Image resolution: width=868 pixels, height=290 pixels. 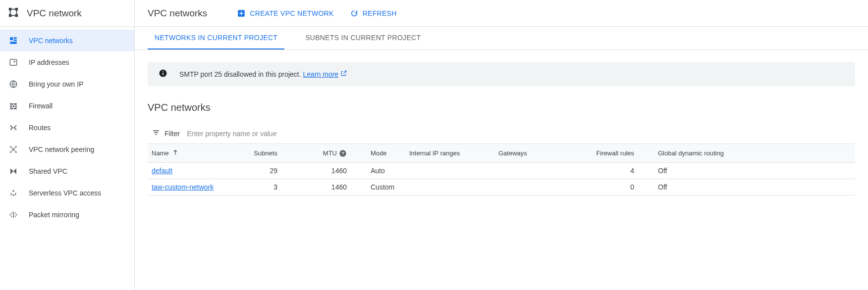 What do you see at coordinates (343, 74) in the screenshot?
I see `external-link-icon` at bounding box center [343, 74].